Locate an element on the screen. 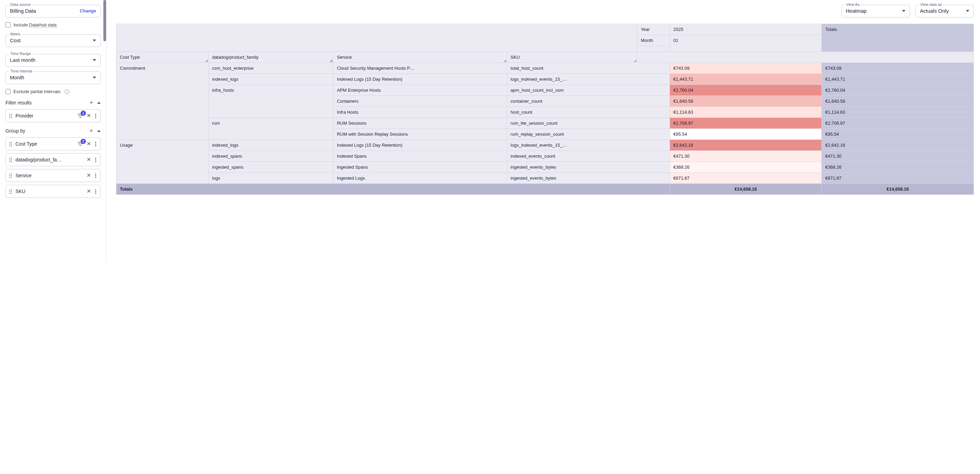 The height and width of the screenshot is (474, 980). chip-label: Cost Type is located at coordinates (45, 144).